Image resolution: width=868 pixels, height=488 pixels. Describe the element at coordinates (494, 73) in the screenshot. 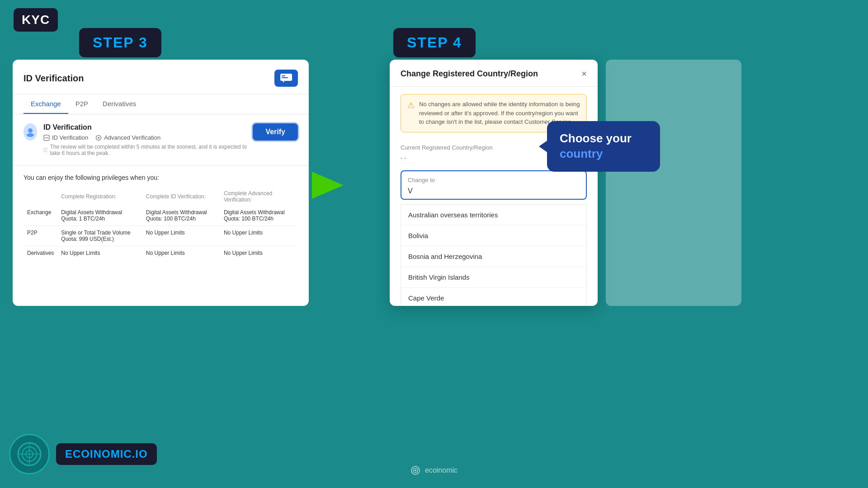

I see `modal-header: Change Registered Country/Region ×` at that location.